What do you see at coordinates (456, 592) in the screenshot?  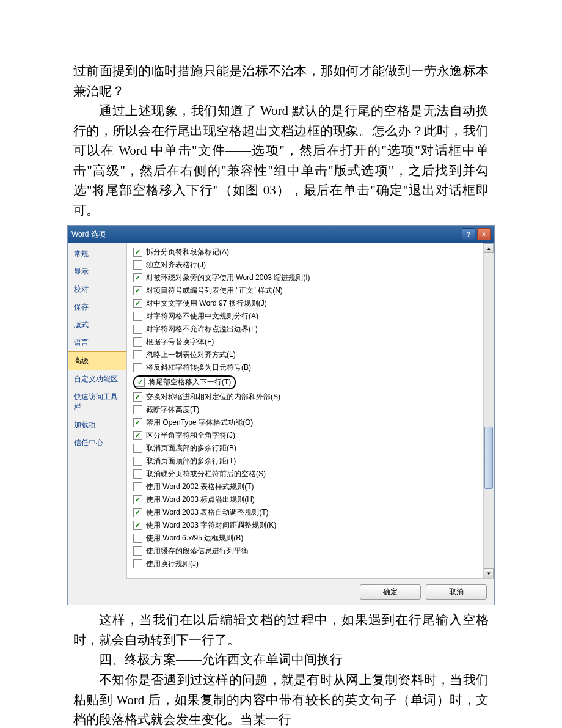 I see `cancel-button: 取消` at bounding box center [456, 592].